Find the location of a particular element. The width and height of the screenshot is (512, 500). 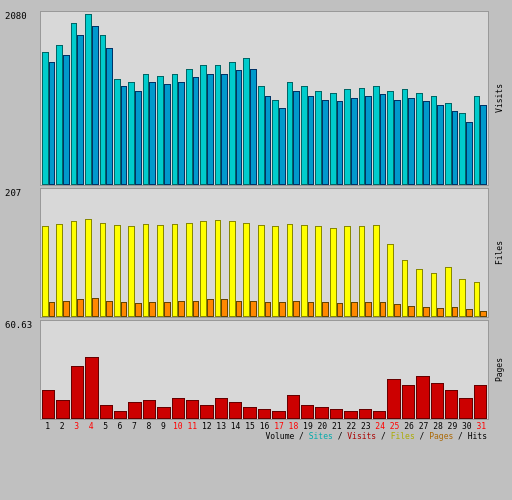

x-label: 7 is located at coordinates (134, 426).